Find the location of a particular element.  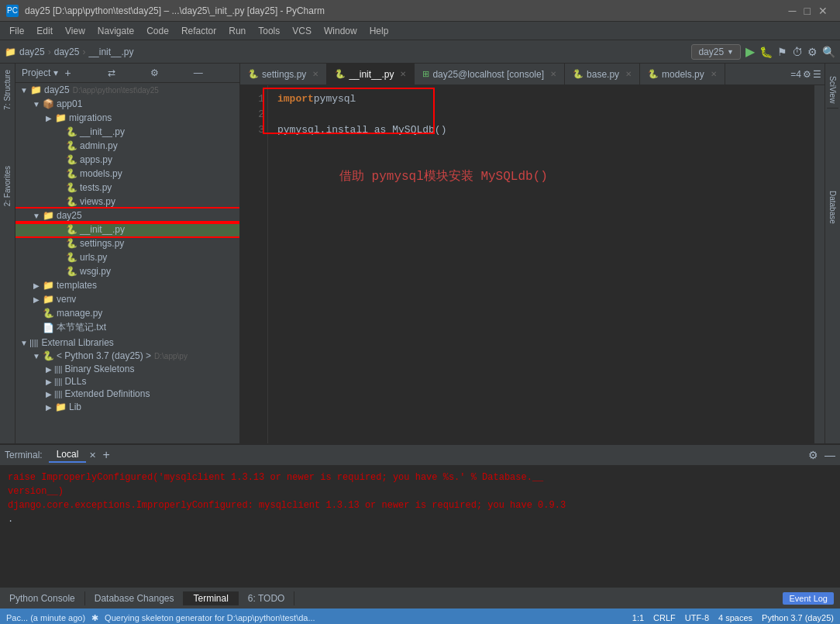

terminal-label: Terminal: is located at coordinates (23, 455).